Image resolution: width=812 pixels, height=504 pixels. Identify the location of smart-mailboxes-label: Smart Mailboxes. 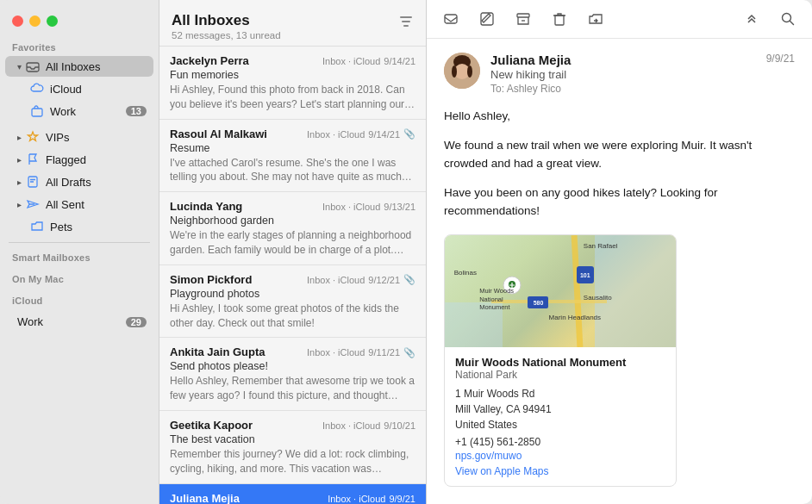
(79, 257).